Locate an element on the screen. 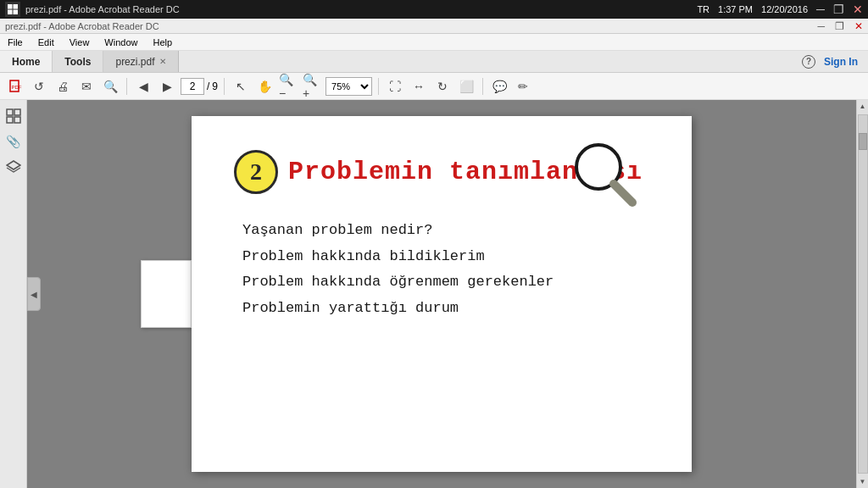  page-thumbnail is located at coordinates (166, 294).